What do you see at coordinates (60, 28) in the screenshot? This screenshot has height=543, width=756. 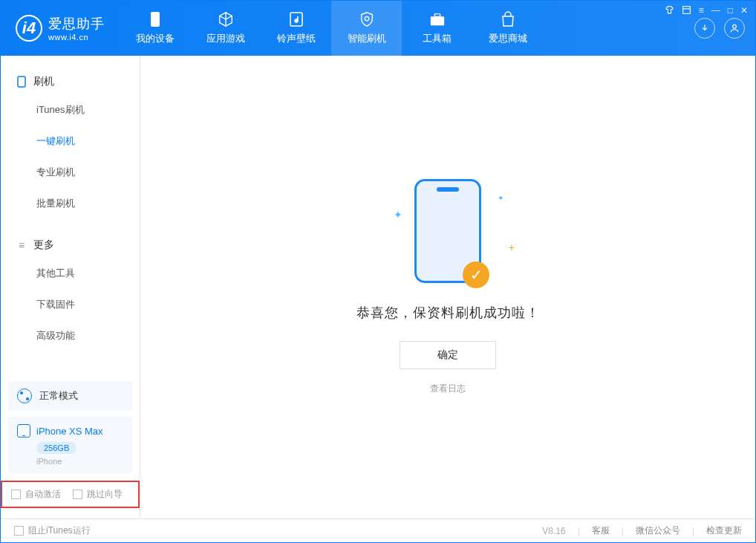 I see `app-logo: i4 爱思助手 www.i4.cn` at bounding box center [60, 28].